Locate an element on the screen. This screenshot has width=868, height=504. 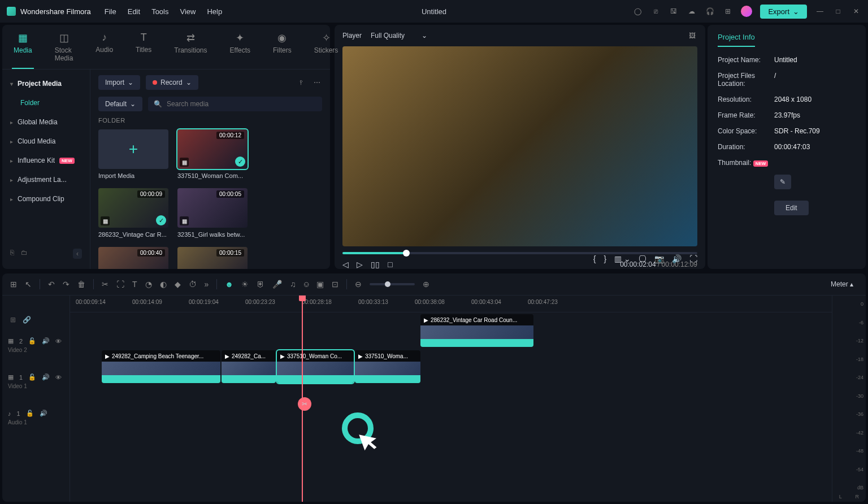
tab-filters: ◉Filters is located at coordinates (283, 49).